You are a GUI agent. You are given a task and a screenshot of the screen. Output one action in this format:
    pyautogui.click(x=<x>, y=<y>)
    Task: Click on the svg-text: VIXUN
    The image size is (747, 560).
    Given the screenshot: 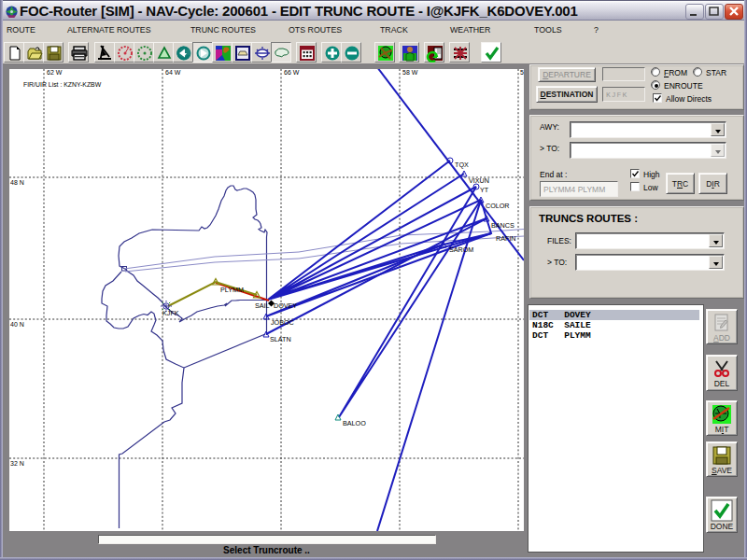 What is the action you would take?
    pyautogui.click(x=479, y=181)
    